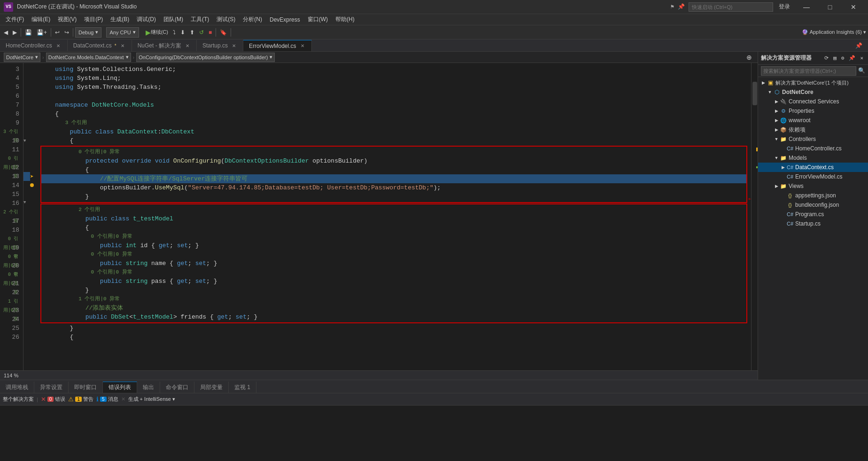 The image size is (868, 461). What do you see at coordinates (120, 20) in the screenshot?
I see `menu-build: 生成(B)` at bounding box center [120, 20].